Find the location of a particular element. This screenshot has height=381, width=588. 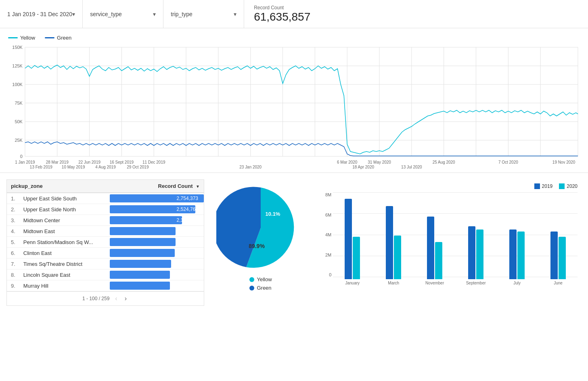

trip-type-filter: trip_type ▾ is located at coordinates (204, 14).